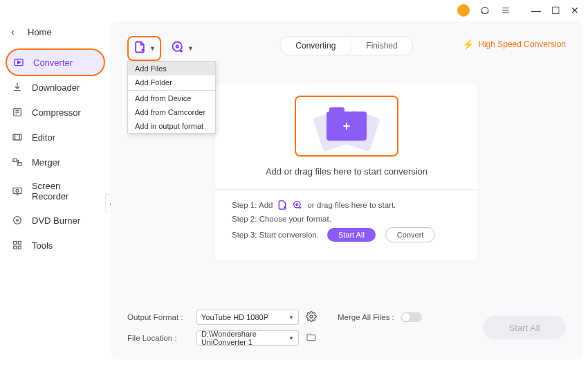 This screenshot has height=365, width=588. I want to click on back-icon: ‹, so click(16, 32).